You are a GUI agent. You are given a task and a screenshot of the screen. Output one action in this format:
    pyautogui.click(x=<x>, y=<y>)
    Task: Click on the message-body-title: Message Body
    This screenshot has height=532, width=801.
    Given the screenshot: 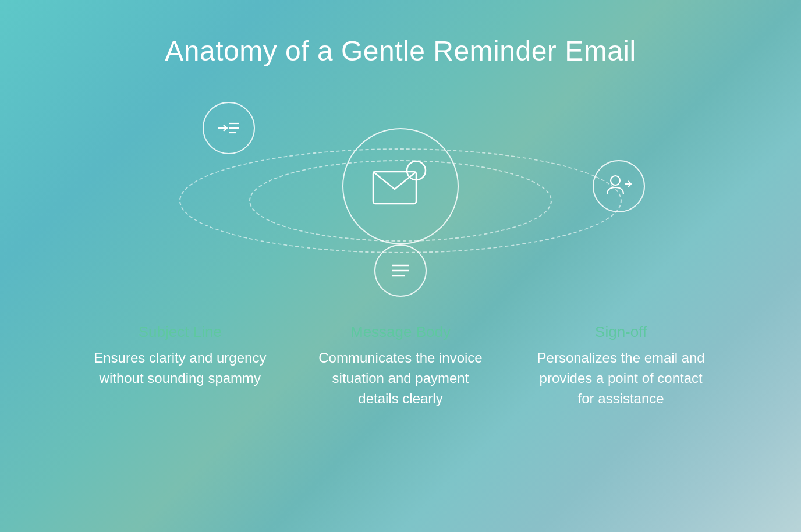 What is the action you would take?
    pyautogui.click(x=400, y=332)
    